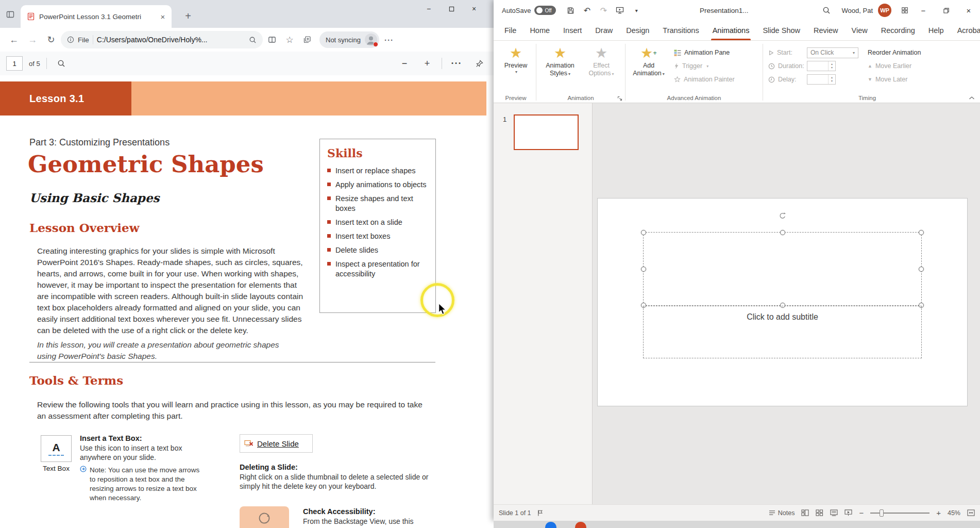  Describe the element at coordinates (782, 216) in the screenshot. I see `rotate-handle-icon` at that location.